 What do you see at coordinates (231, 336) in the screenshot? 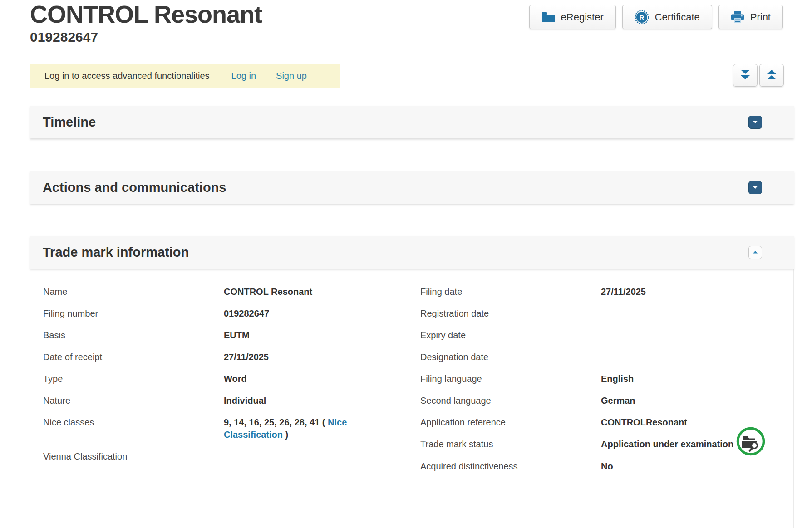
I see `field-row: Basis EUTM` at bounding box center [231, 336].